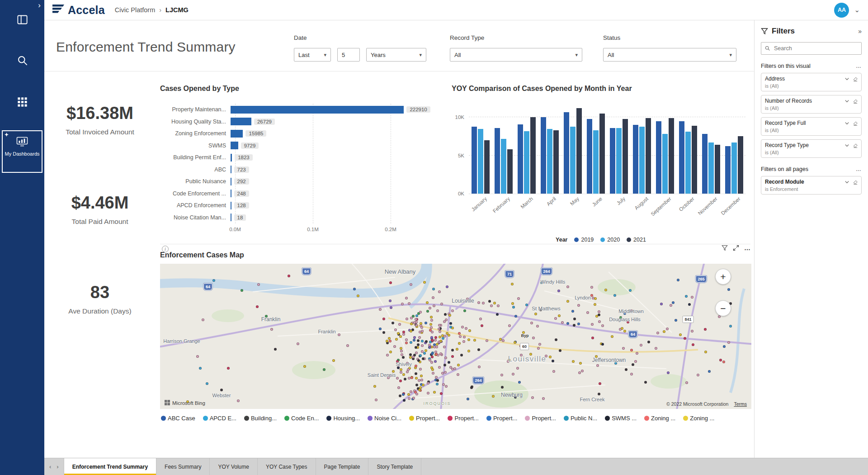 The width and height of the screenshot is (868, 475). I want to click on eraser-icon, so click(855, 101).